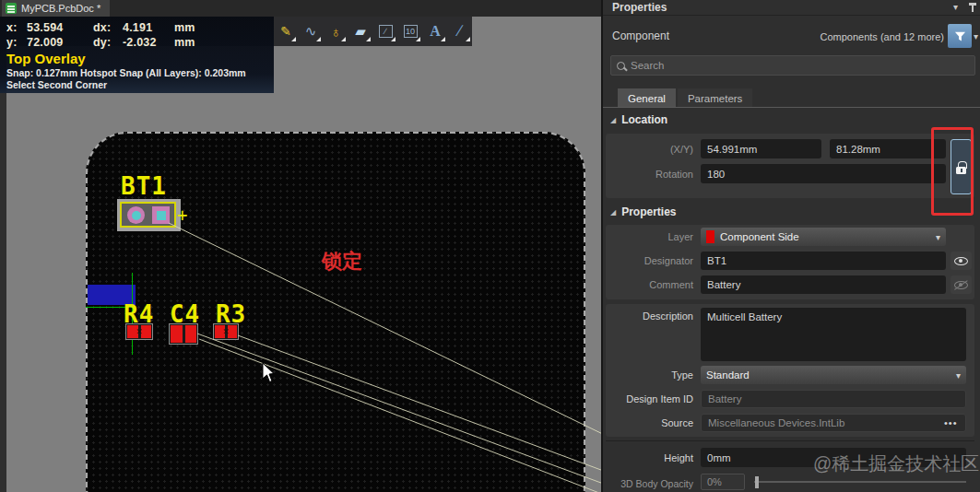 The width and height of the screenshot is (980, 492). What do you see at coordinates (188, 42) in the screenshot?
I see `hud-y-unit: mm` at bounding box center [188, 42].